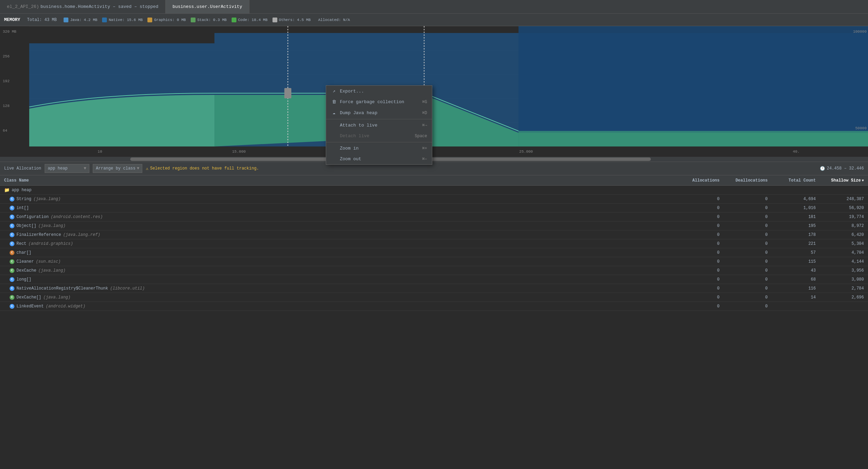 The image size is (868, 469). I want to click on legend-dot-others, so click(275, 20).